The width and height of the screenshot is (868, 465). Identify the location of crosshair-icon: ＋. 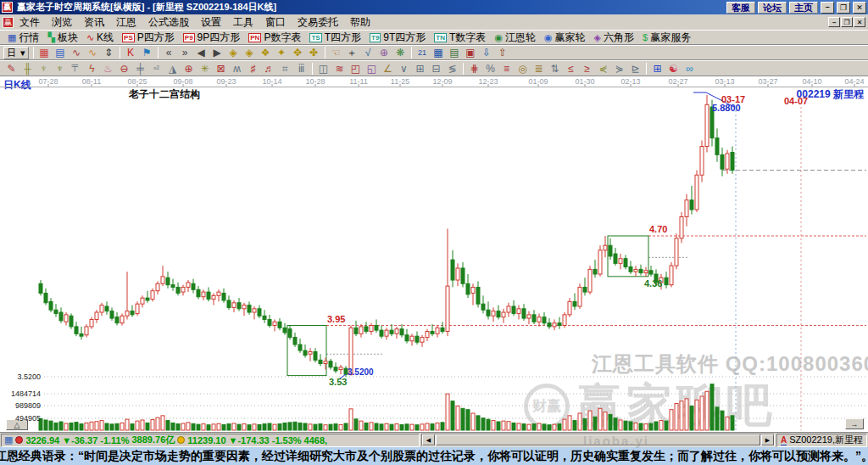
(353, 53).